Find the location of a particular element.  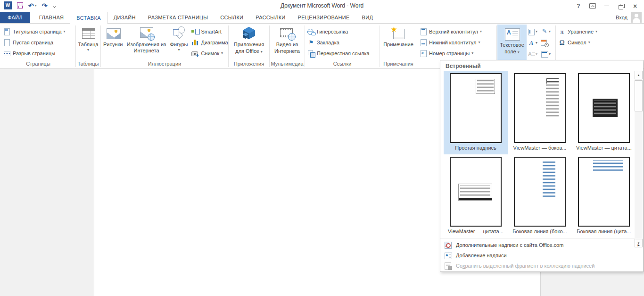

text-box-icon: A is located at coordinates (512, 34).